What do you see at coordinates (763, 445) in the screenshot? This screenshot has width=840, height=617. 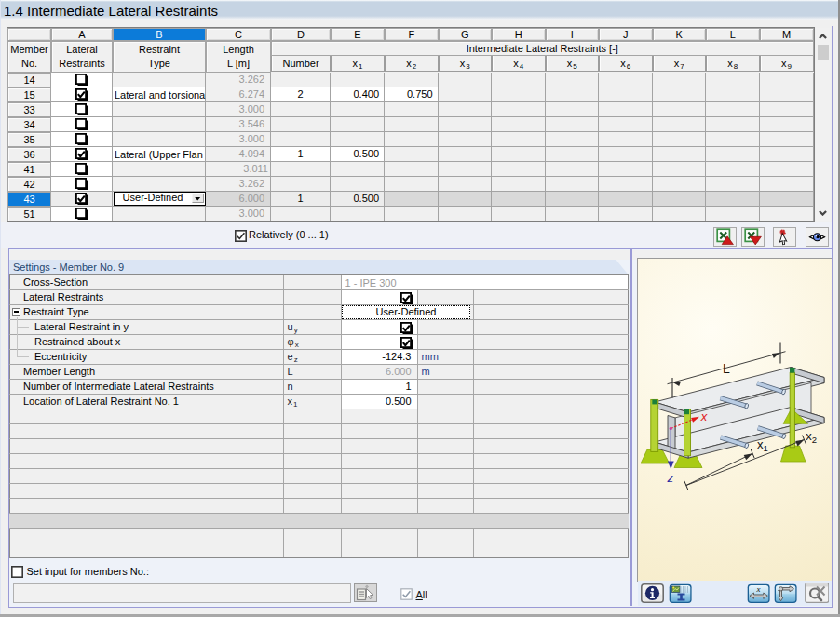 I see `svg-text: x1` at bounding box center [763, 445].